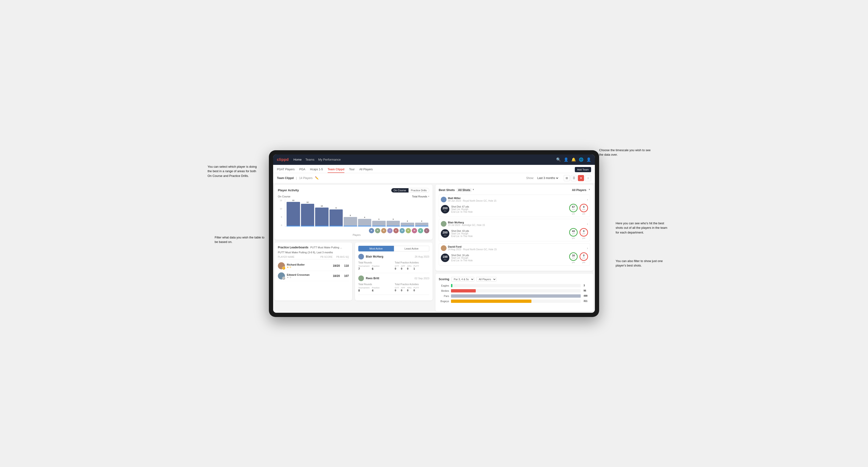 The image size is (868, 467). What do you see at coordinates (472, 249) in the screenshot?
I see `shot-info-2: 24 Aug 2023 · Royal North Devon GC, Hole…` at bounding box center [472, 249].